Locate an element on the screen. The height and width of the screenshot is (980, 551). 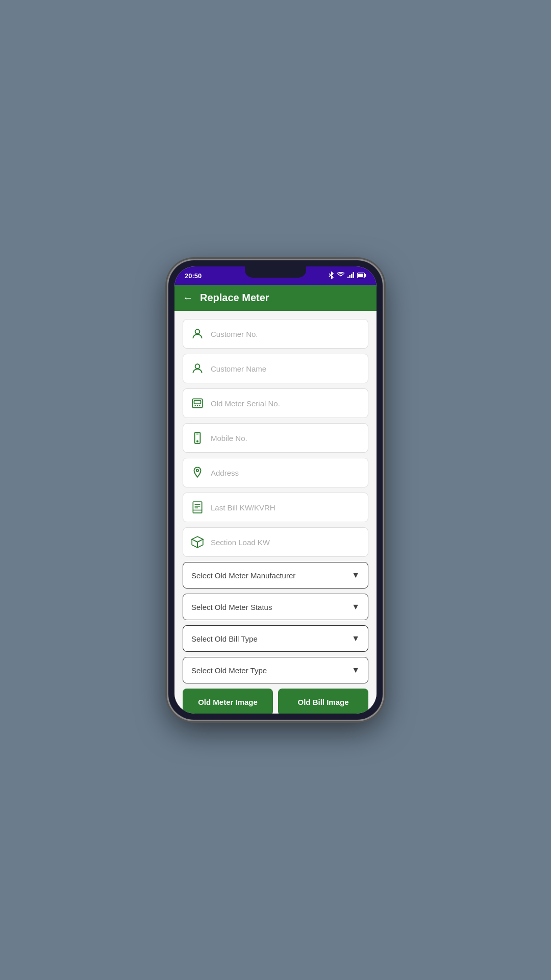
old-meter-serial-field: Old Meter Serial No. is located at coordinates (276, 403).